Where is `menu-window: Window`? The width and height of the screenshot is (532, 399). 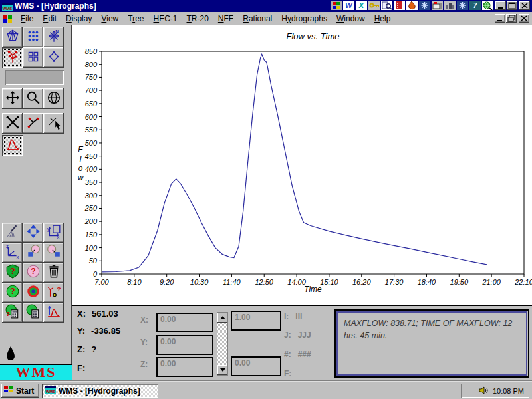 menu-window: Window is located at coordinates (351, 19).